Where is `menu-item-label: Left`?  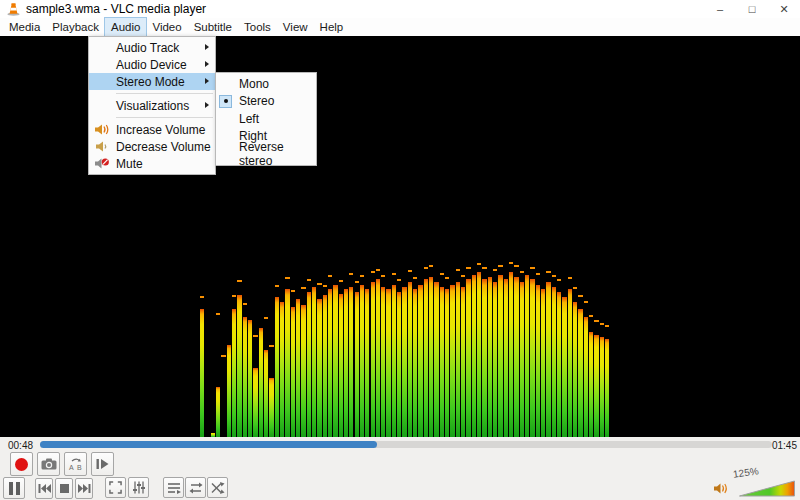
menu-item-label: Left is located at coordinates (249, 119).